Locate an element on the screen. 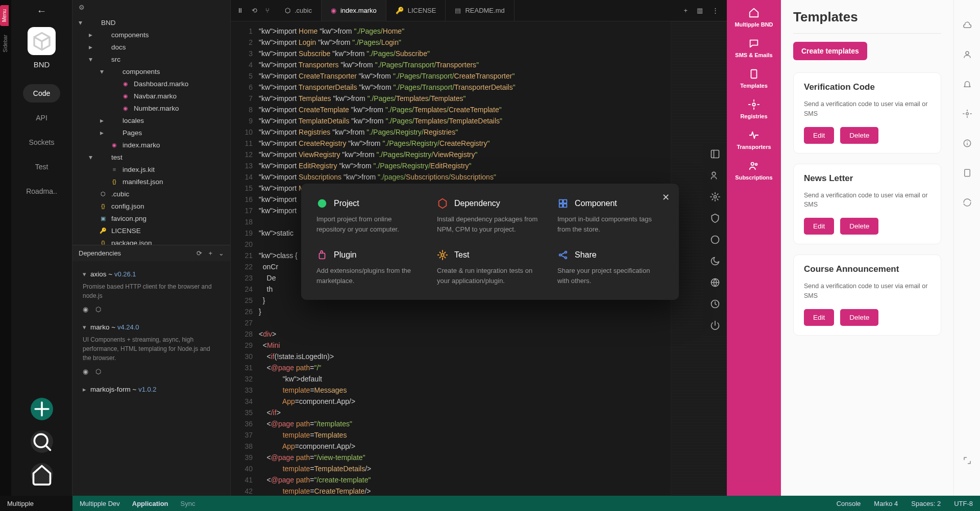  status-project: Multipple is located at coordinates (36, 503).